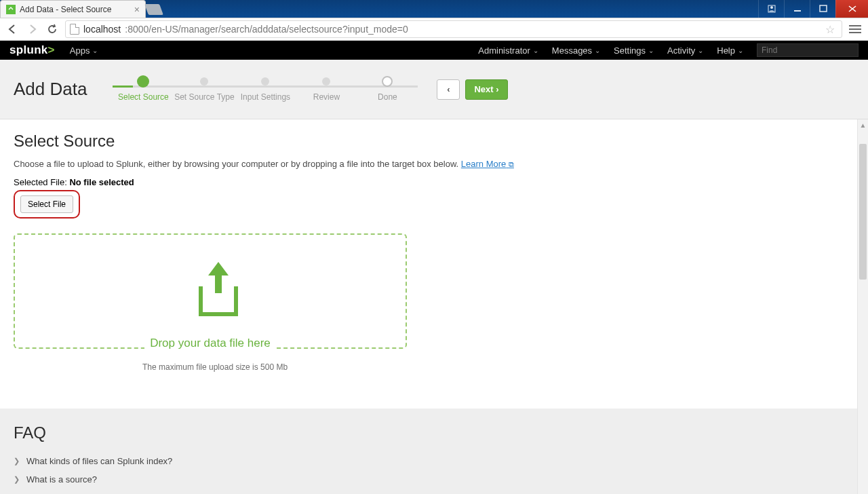 This screenshot has height=494, width=868. I want to click on window-maximize-button, so click(823, 9).